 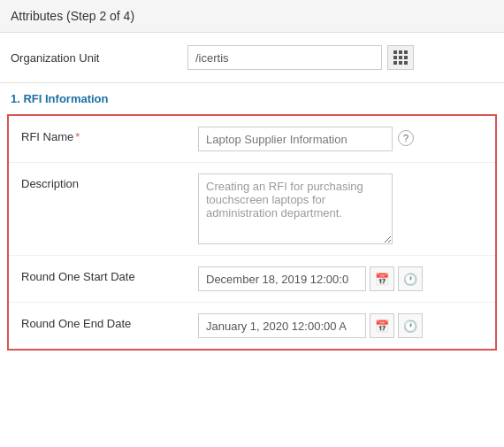 What do you see at coordinates (340, 326) in the screenshot?
I see `round-one-end-wrapper: 📅 🕐` at bounding box center [340, 326].